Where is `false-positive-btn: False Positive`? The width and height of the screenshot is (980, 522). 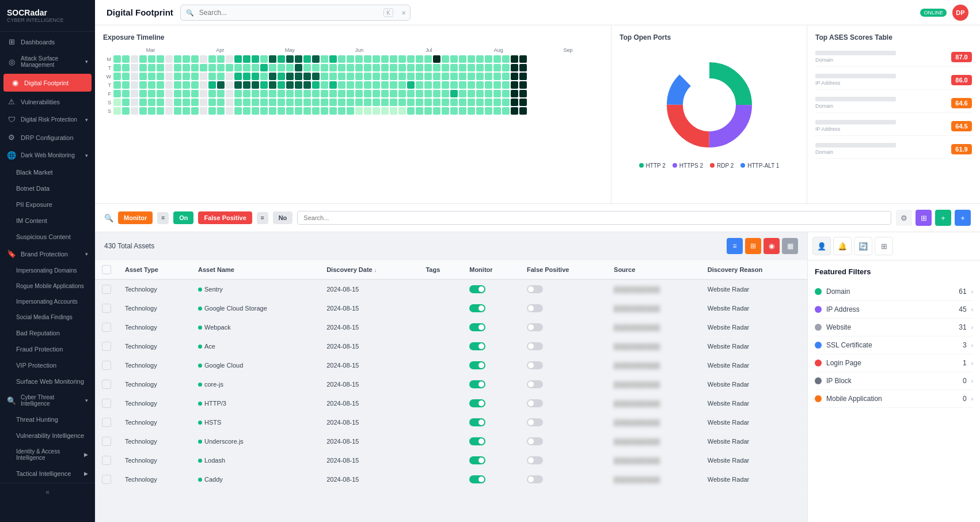 false-positive-btn: False Positive is located at coordinates (225, 218).